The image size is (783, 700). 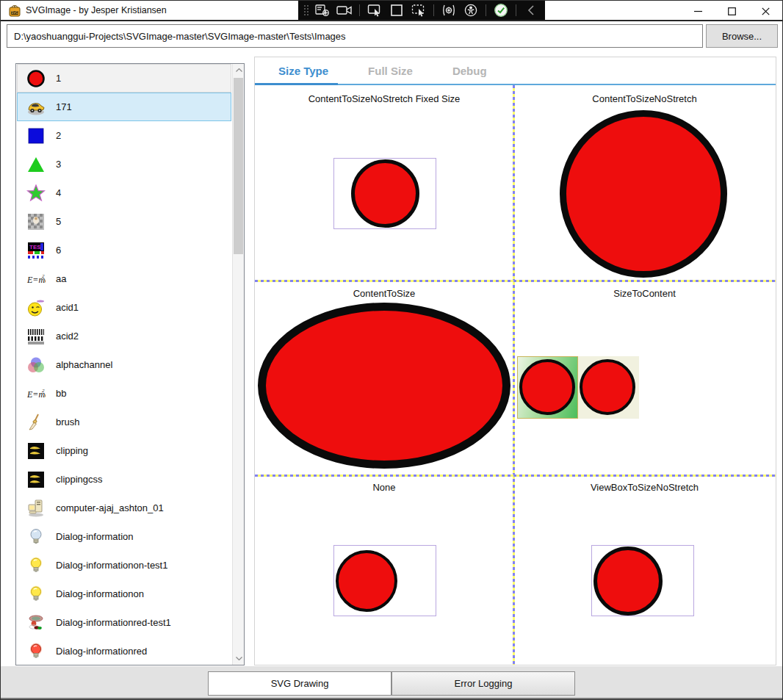 I want to click on bottom-bar: SVG DrawingError Logging, so click(x=392, y=683).